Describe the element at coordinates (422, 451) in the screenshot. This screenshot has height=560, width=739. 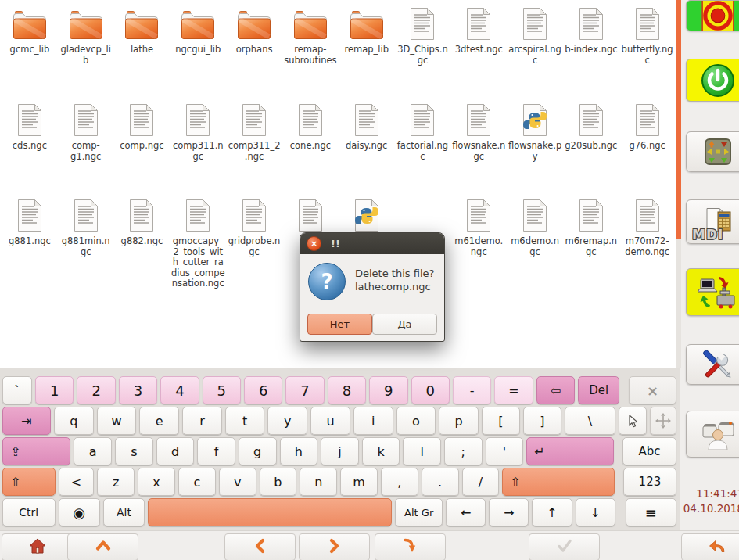
I see `key-l: l` at that location.